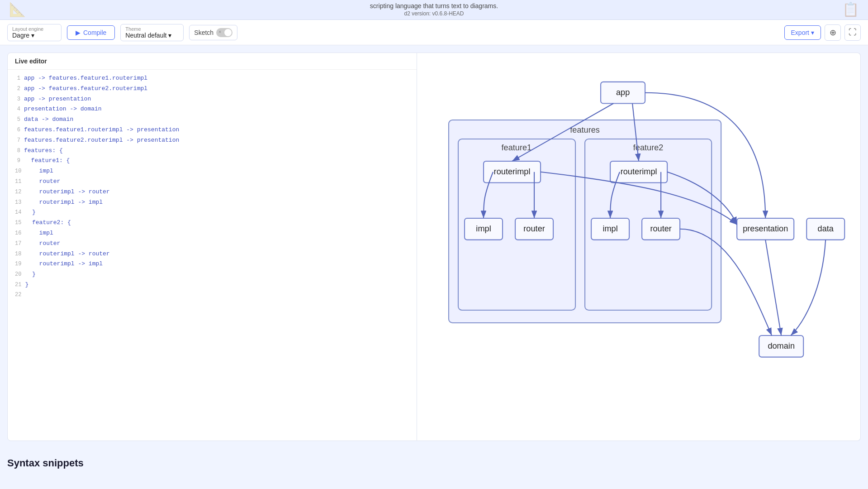 The height and width of the screenshot is (489, 868). What do you see at coordinates (16, 151) in the screenshot?
I see `line-number: 8` at bounding box center [16, 151].